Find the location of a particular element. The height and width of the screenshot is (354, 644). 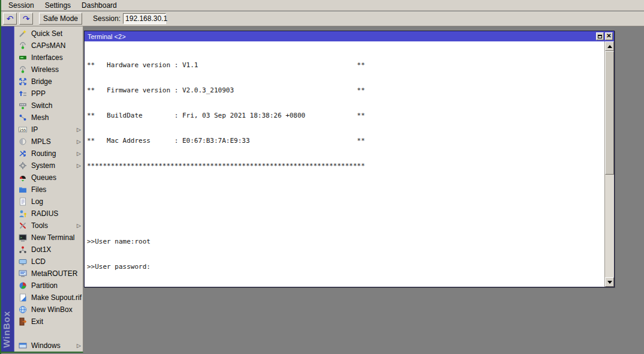

scroll-up-button is located at coordinates (609, 46).